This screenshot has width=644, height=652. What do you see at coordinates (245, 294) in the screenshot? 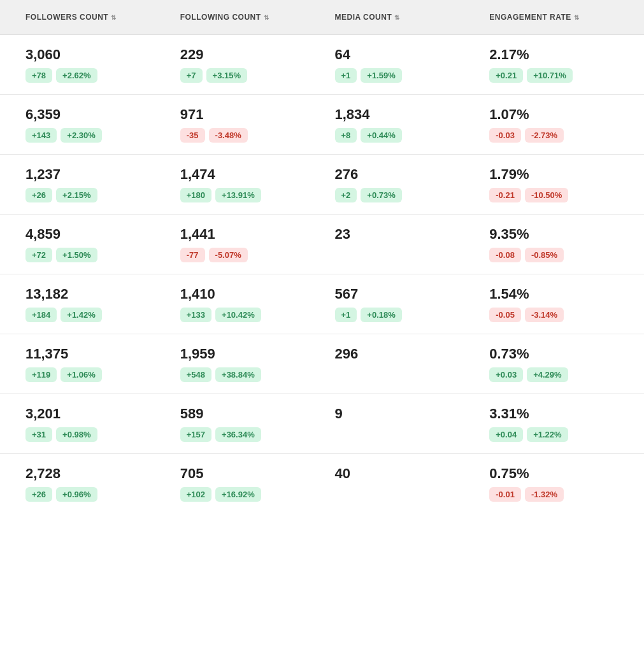
I see `value-following: 1,410` at bounding box center [245, 294].